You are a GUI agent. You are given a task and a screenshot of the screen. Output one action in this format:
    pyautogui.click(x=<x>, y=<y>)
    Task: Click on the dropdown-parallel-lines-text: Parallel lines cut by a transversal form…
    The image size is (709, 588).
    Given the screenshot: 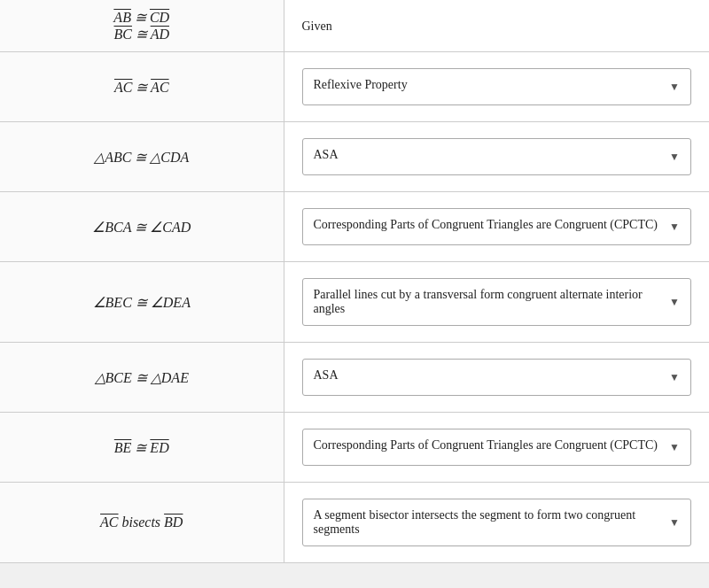 What is the action you would take?
    pyautogui.click(x=479, y=301)
    